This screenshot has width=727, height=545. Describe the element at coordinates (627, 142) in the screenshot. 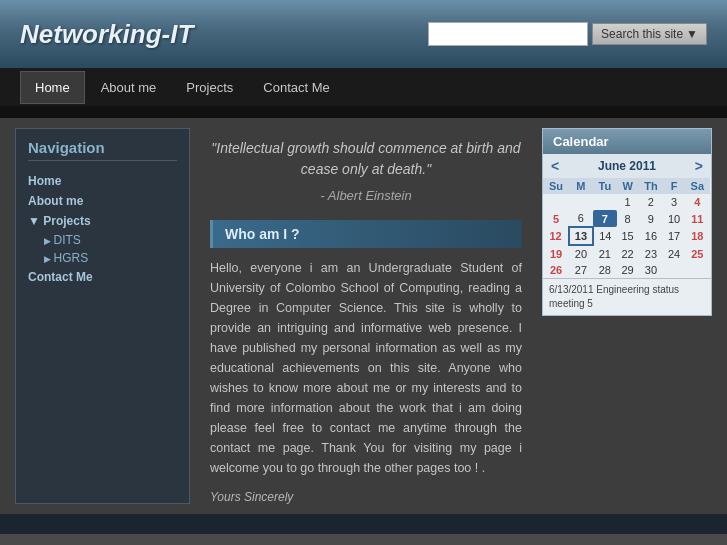

I see `calendar-title: Calendar` at that location.